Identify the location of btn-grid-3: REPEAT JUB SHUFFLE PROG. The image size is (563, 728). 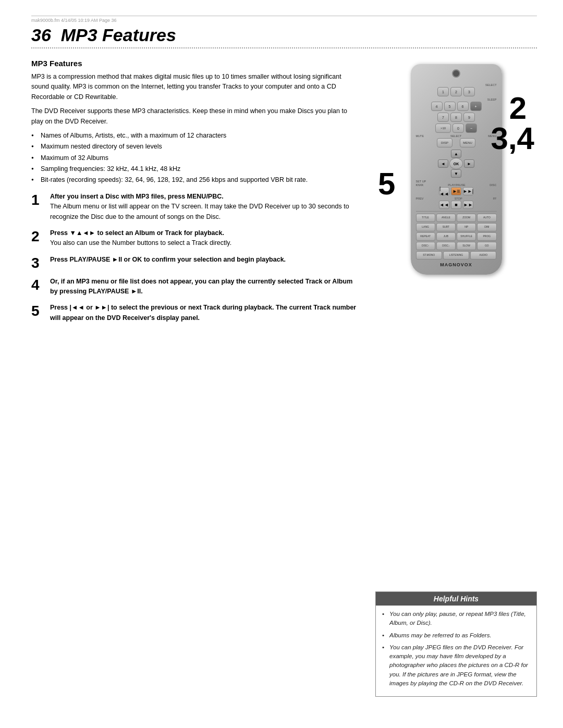
(457, 237).